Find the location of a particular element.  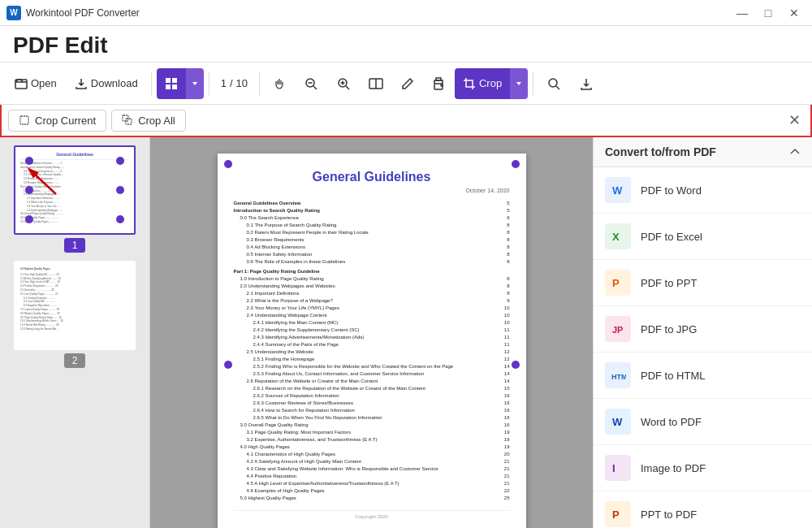

pdf-to-jpg-item: JP PDF to JPG is located at coordinates (703, 330).